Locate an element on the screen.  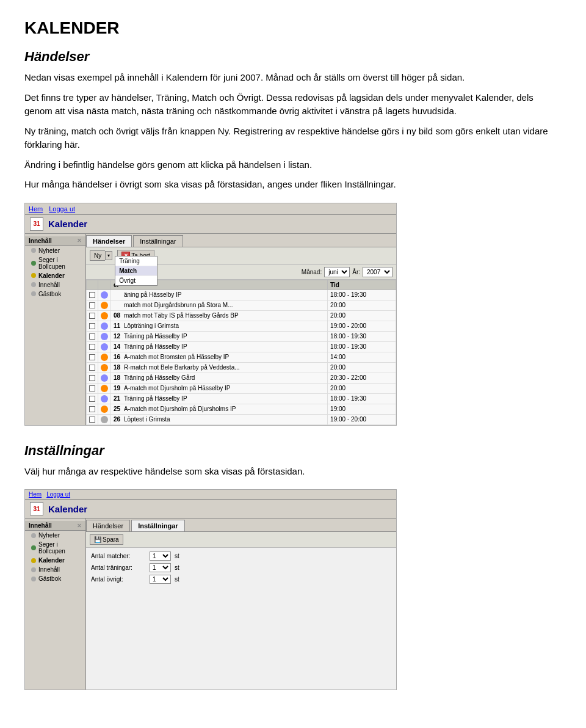
matcher-unit: st is located at coordinates (177, 556).